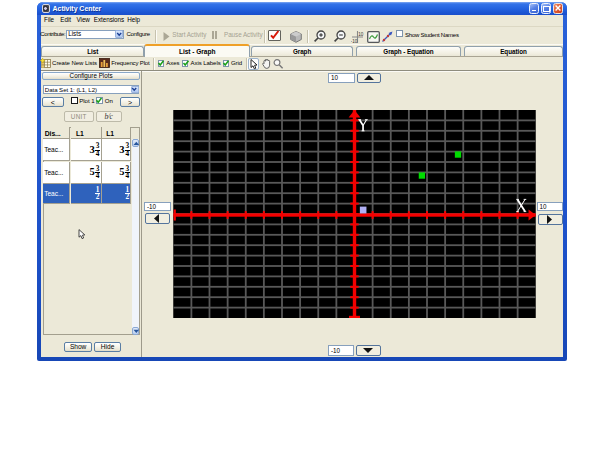  Describe the element at coordinates (361, 34) in the screenshot. I see `svg-text: 10` at that location.